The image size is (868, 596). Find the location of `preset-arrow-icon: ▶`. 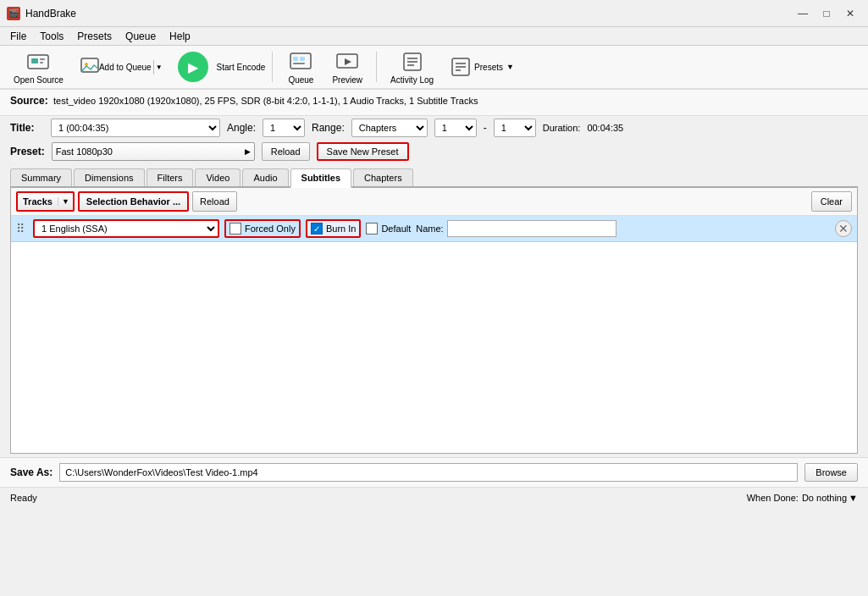

preset-arrow-icon: ▶ is located at coordinates (246, 152).